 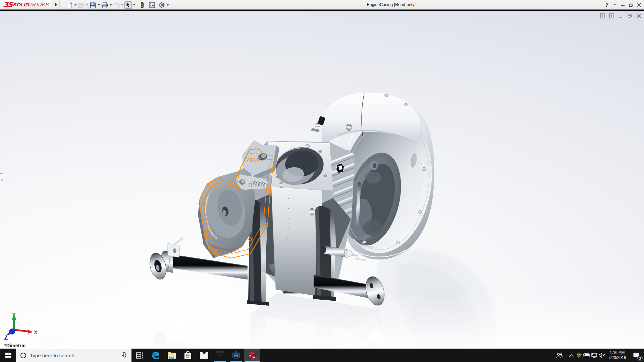 What do you see at coordinates (152, 5) in the screenshot?
I see `evaluate-button` at bounding box center [152, 5].